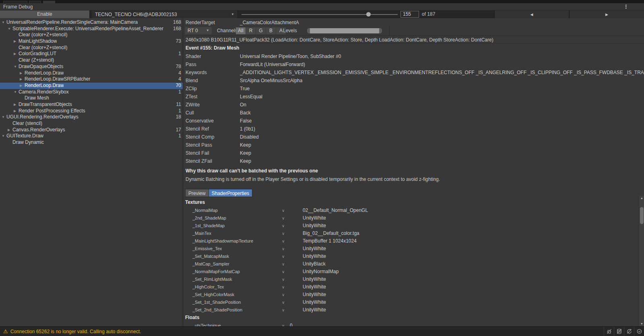 This screenshot has width=644, height=336. What do you see at coordinates (607, 15) in the screenshot?
I see `next-frame-button: ▶` at bounding box center [607, 15].